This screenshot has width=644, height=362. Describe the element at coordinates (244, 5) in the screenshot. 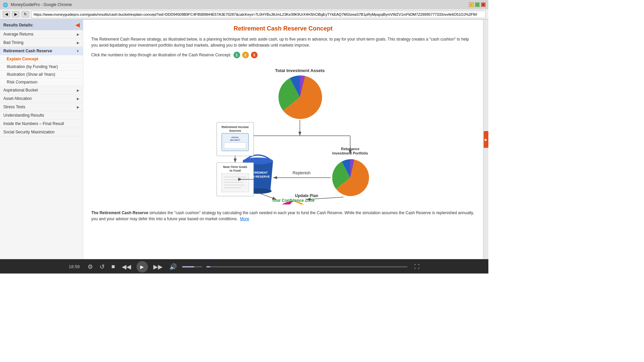

I see `browser-titlebar: 🌐 MoneyGuidePro - Google Chrome – □ ✕` at that location.